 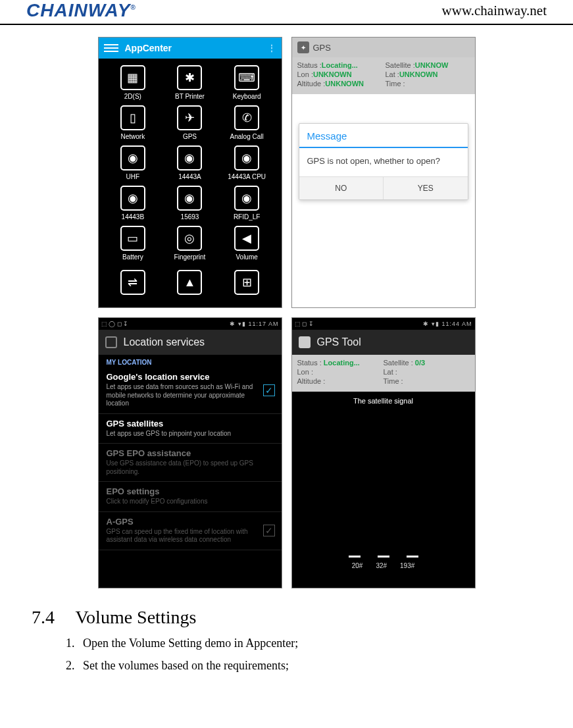 What do you see at coordinates (189, 162) in the screenshot?
I see `app-item: ◉14443A` at bounding box center [189, 162].